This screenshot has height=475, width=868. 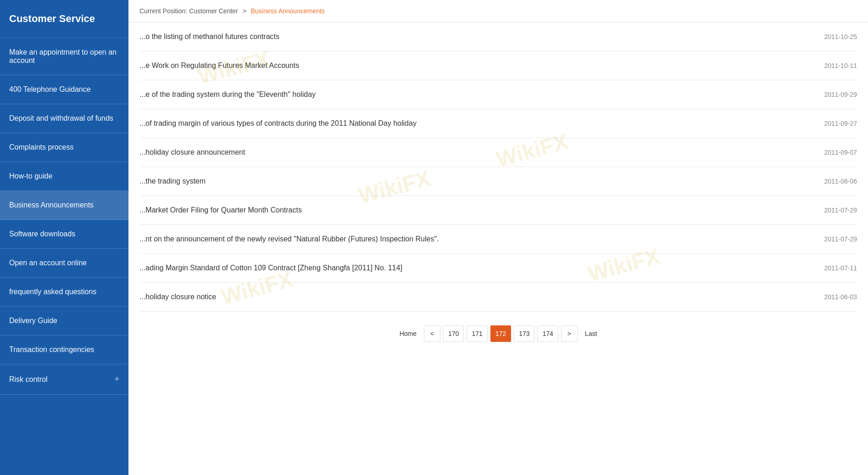 What do you see at coordinates (840, 123) in the screenshot?
I see `article-date-3: 2011-09-27` at bounding box center [840, 123].